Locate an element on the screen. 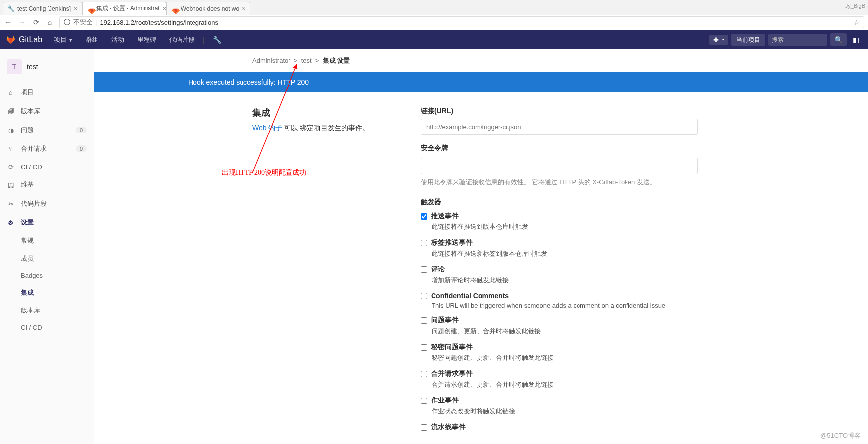 This screenshot has height=444, width=868. sidebar: T test ⌂项目🗐版本库◑问题0⑂合并请求0⟳CI / CD🕮维基✂代码片段… is located at coordinates (47, 247).